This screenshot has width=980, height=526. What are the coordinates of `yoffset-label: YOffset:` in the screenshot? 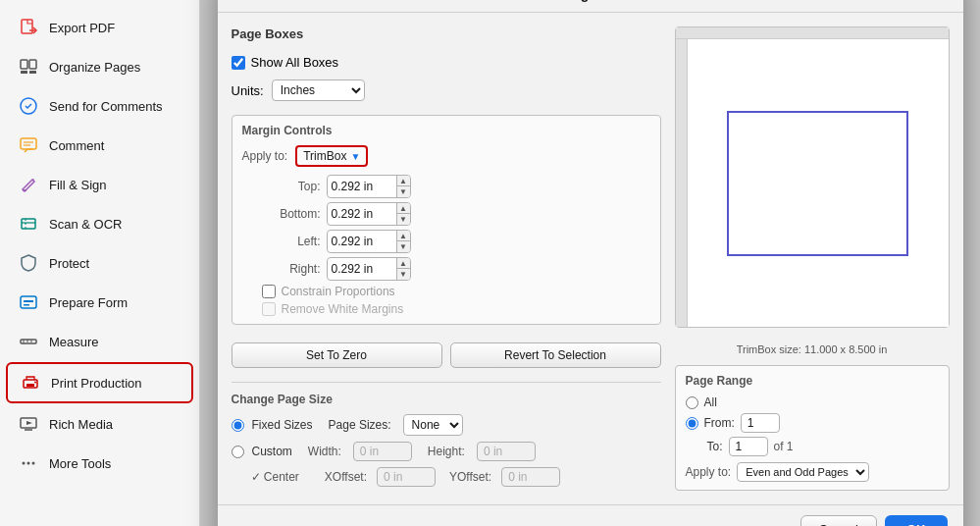 It's located at (471, 477).